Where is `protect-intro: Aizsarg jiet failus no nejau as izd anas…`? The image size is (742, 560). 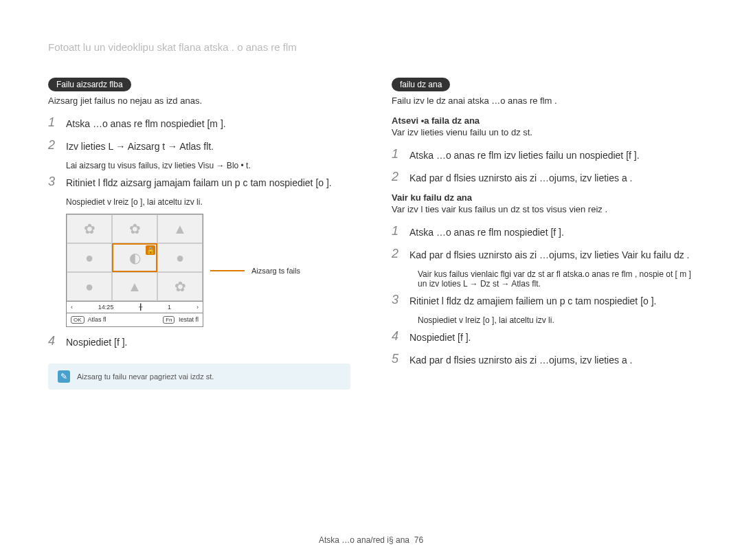
protect-intro: Aizsarg jiet failus no nejau as izd anas… is located at coordinates (199, 100).